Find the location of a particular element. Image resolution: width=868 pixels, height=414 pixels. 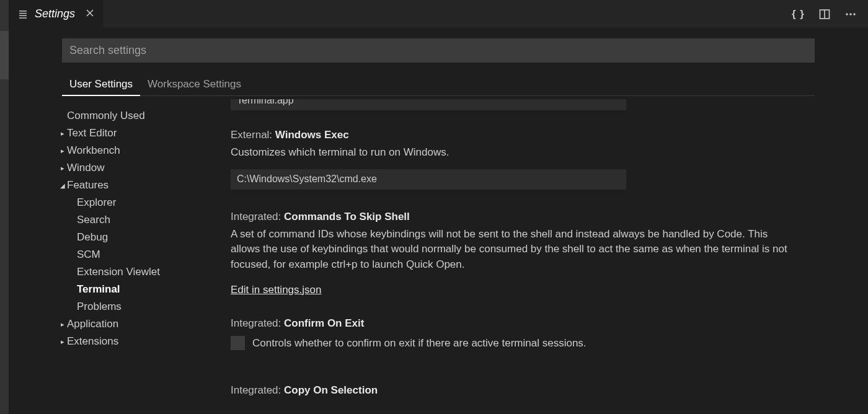

toc-label: Terminal is located at coordinates (99, 289).